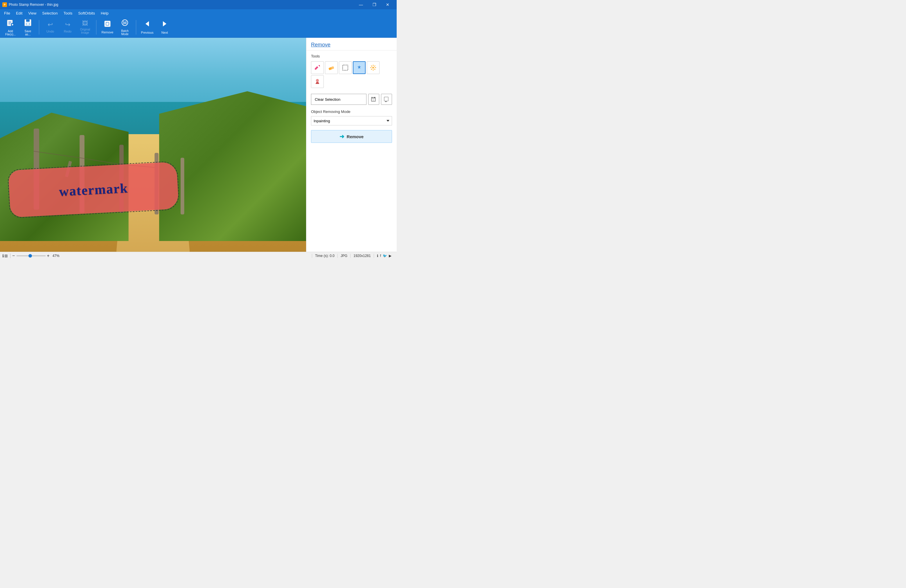 The height and width of the screenshot is (588, 906). Describe the element at coordinates (198, 13) in the screenshot. I see `menu-bar: File Edit View Selection Tools SoftOrbit…` at that location.